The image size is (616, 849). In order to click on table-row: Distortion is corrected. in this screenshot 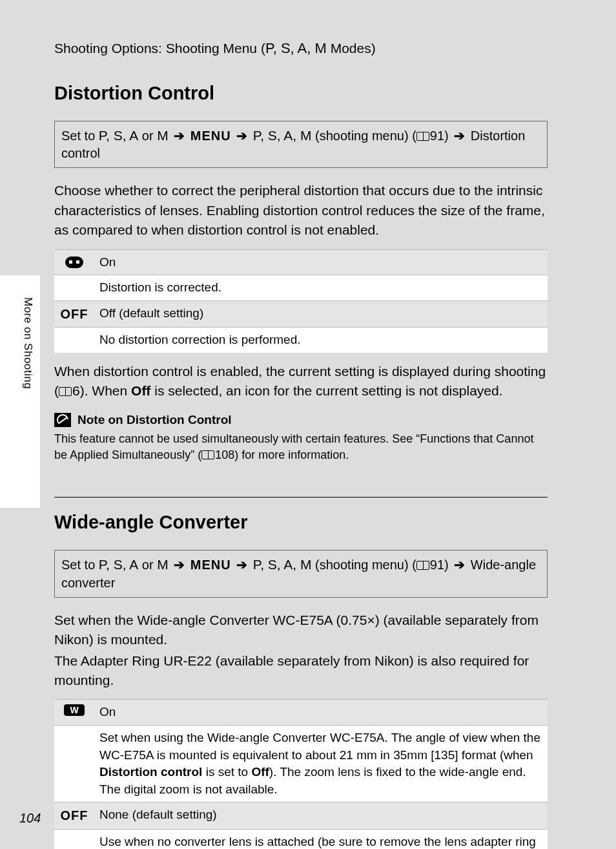, I will do `click(301, 288)`.